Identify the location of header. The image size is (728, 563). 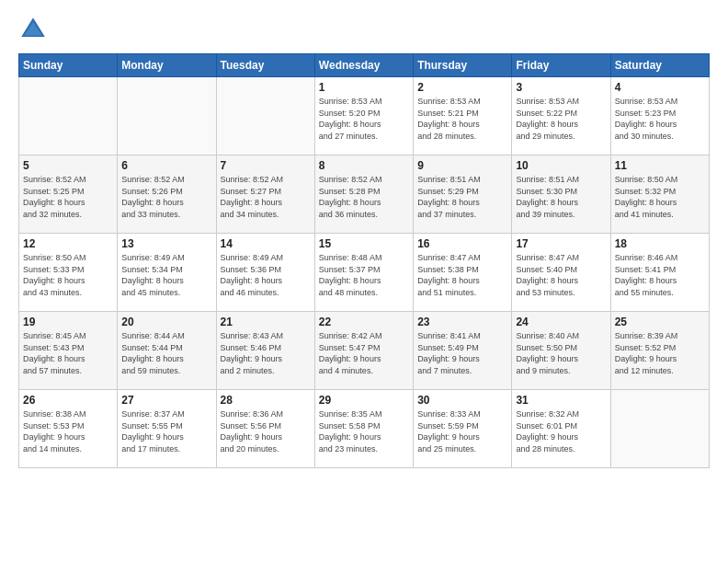
(364, 29).